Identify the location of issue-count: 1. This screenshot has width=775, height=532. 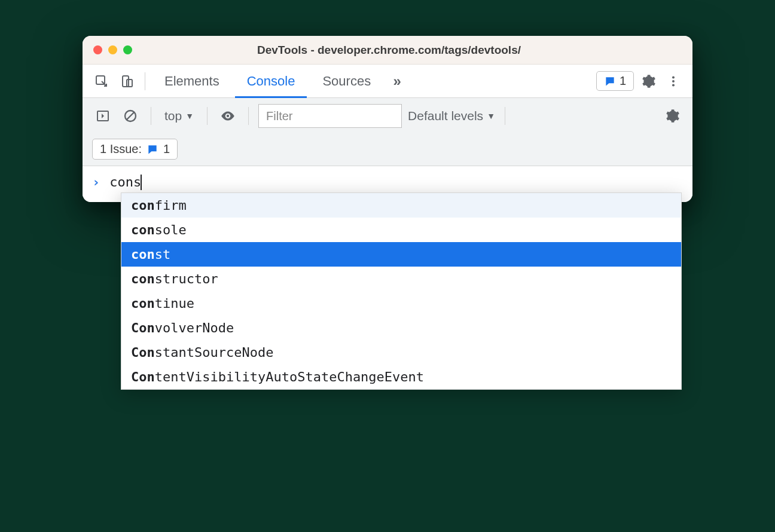
(166, 149).